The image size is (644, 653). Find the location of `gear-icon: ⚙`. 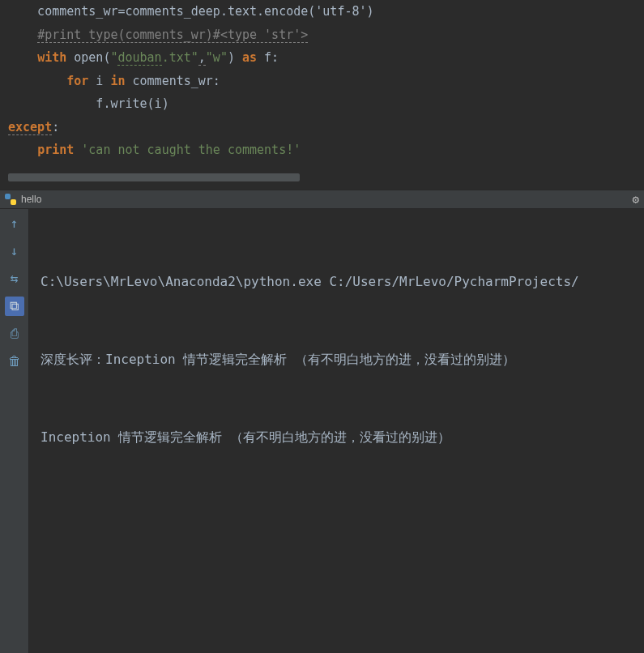

gear-icon: ⚙ is located at coordinates (636, 199).